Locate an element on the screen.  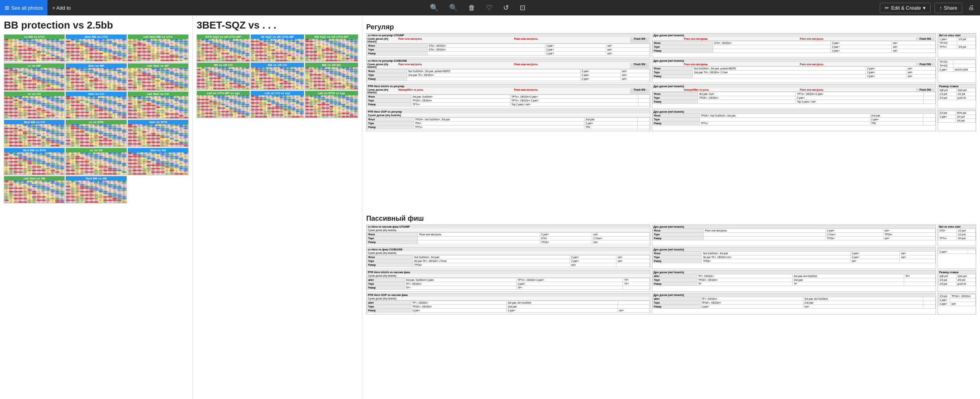
fs2-3v: set+ is located at coordinates (963, 304).